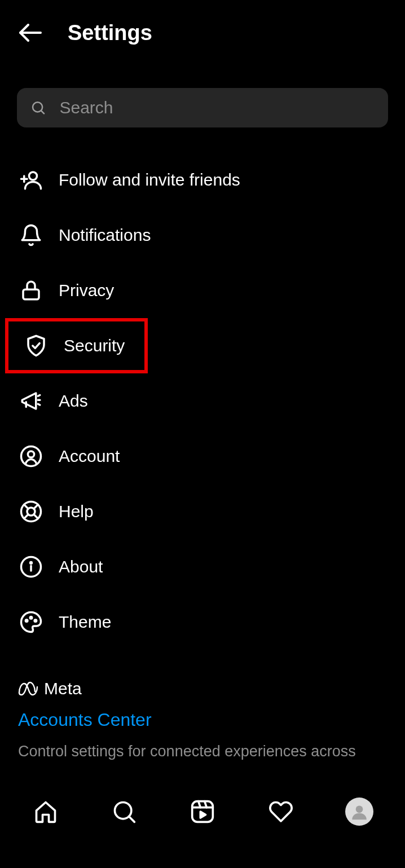 This screenshot has height=868, width=405. What do you see at coordinates (73, 401) in the screenshot?
I see `menu-label: Ads` at bounding box center [73, 401].